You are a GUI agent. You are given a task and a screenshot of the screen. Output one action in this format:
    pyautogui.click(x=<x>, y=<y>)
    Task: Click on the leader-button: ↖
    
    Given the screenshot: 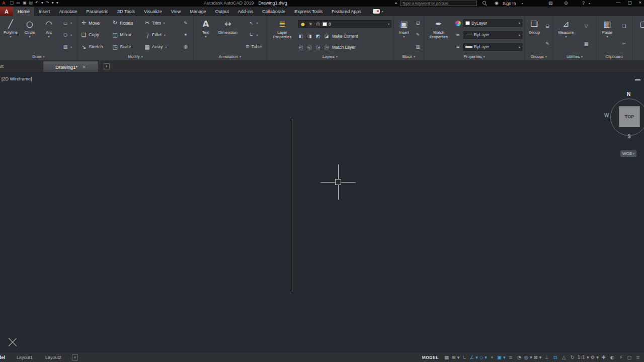 What is the action you would take?
    pyautogui.click(x=253, y=23)
    